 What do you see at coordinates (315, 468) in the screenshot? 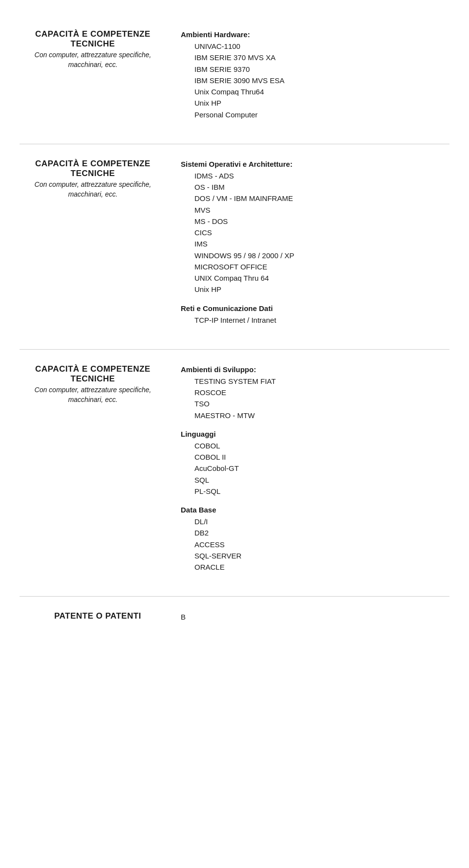
I see `linguaggi-items: COBOLCOBOL IIAcuCobol-GTSQLPL-SQL` at bounding box center [315, 468].